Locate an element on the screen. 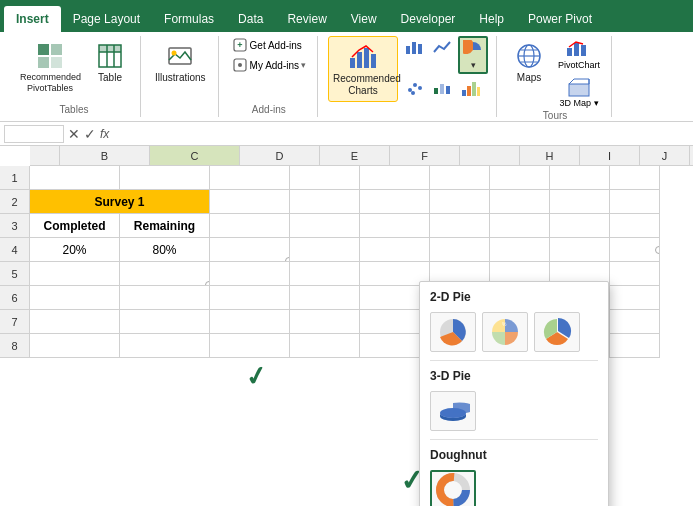 The image size is (693, 506). cell-g1 is located at coordinates (460, 178).